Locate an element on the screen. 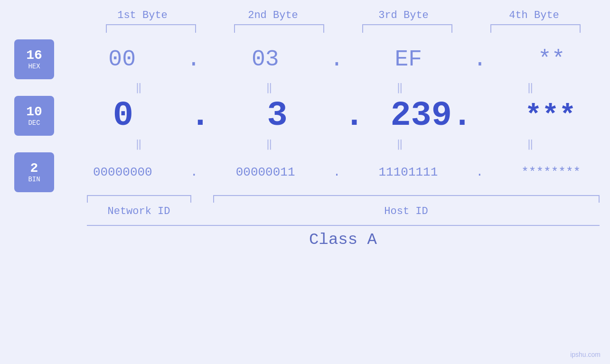 Image resolution: width=610 pixels, height=364 pixels. hex-bytes: 00 . 03 . EF . ** is located at coordinates (337, 59).